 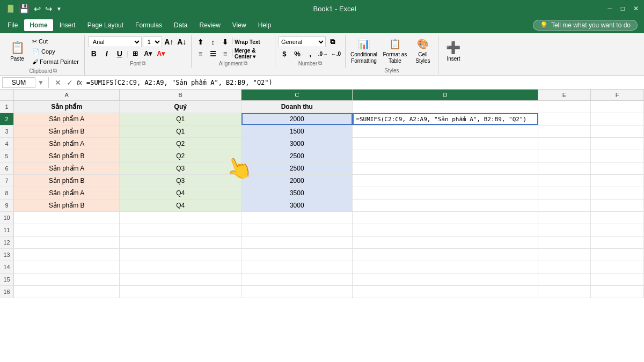 What do you see at coordinates (225, 42) in the screenshot?
I see `align-bottom-button: ⬇` at bounding box center [225, 42].